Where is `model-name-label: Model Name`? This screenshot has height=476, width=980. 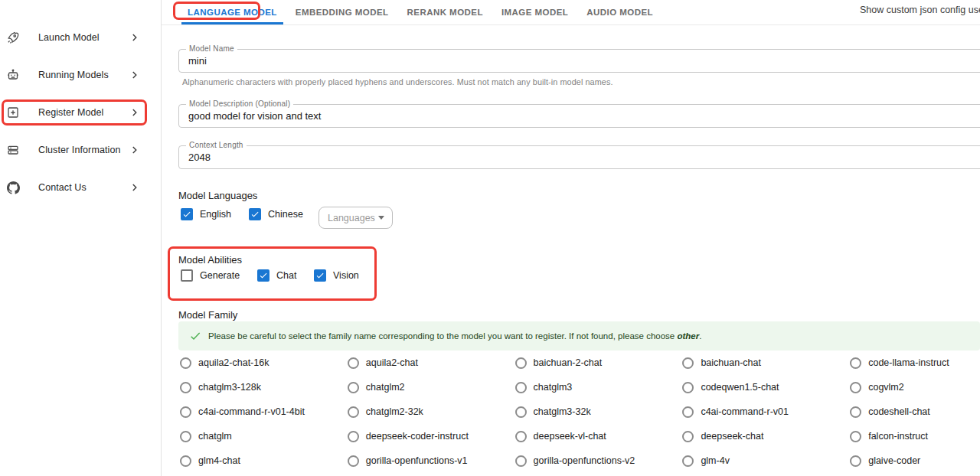 model-name-label: Model Name is located at coordinates (211, 49).